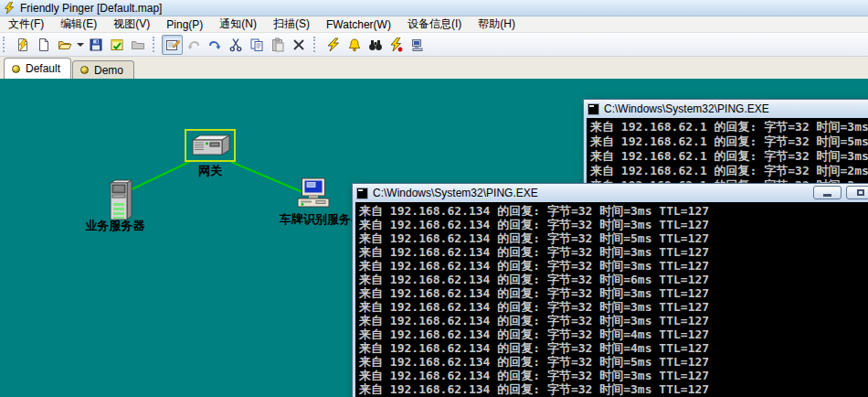 This screenshot has width=868, height=397. What do you see at coordinates (80, 45) in the screenshot?
I see `open-map-dropdown-button` at bounding box center [80, 45].